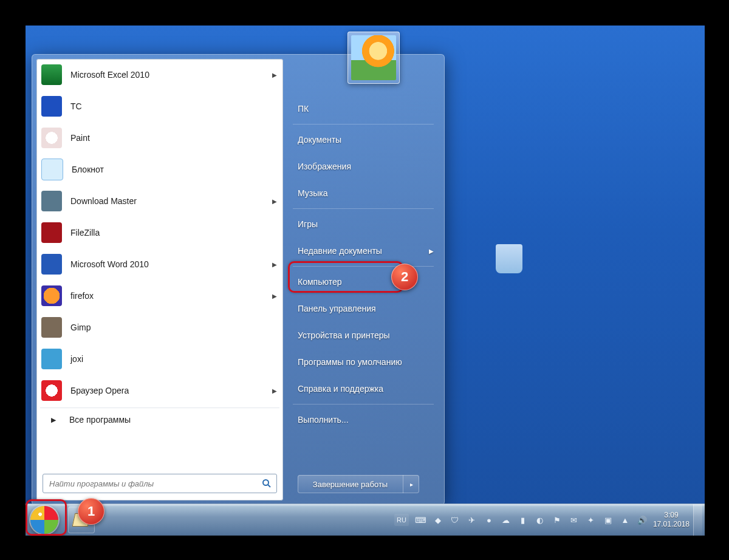 The height and width of the screenshot is (560, 729). I want to click on places-item: Документы, so click(363, 140).